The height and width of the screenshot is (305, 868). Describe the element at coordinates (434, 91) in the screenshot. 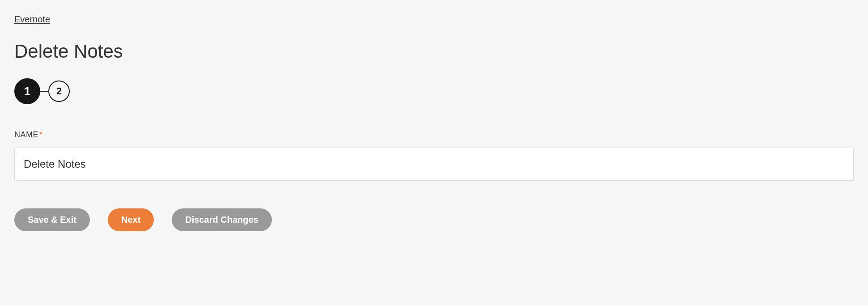

I see `stepper: 1 2` at that location.